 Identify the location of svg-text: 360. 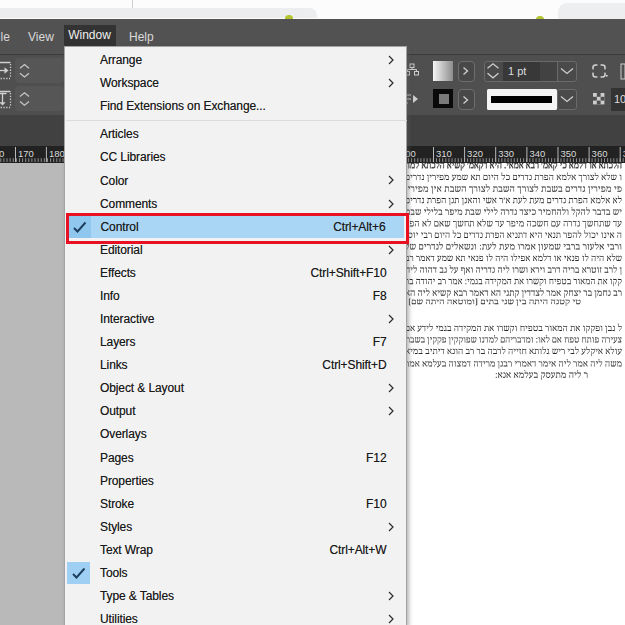
(600, 154).